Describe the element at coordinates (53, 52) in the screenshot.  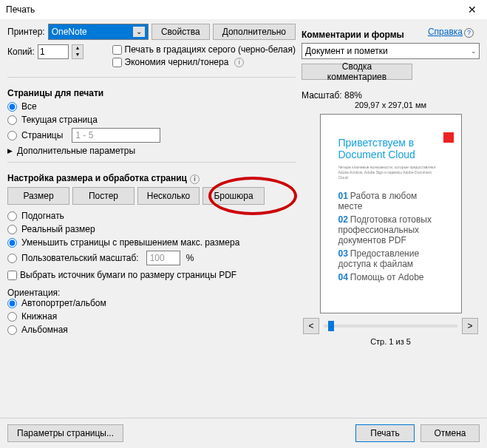
I see `copies-input` at that location.